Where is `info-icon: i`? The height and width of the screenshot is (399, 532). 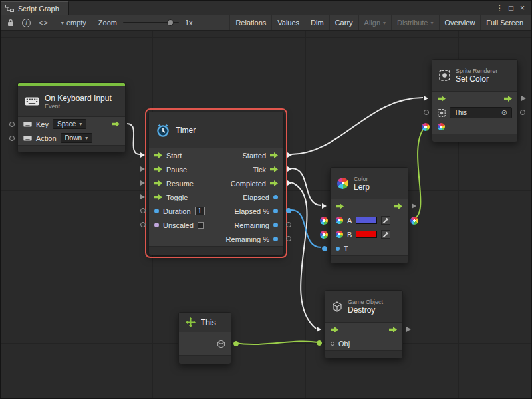 info-icon: i is located at coordinates (27, 23).